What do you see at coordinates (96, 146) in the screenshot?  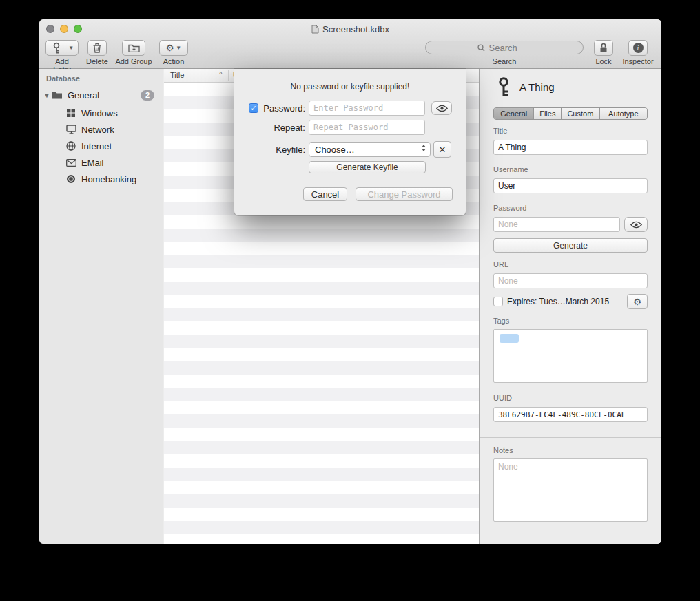 I see `sidebar-item-label: Internet` at bounding box center [96, 146].